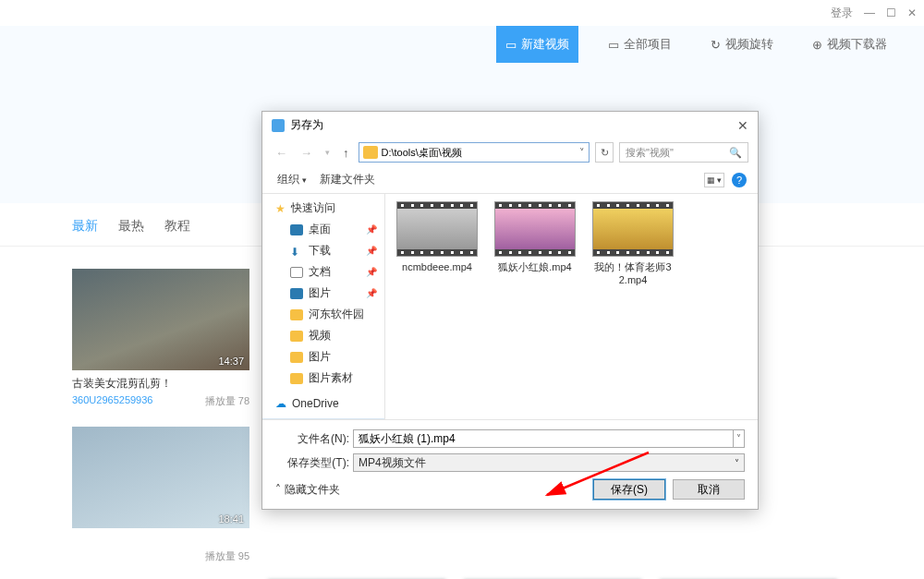 This screenshot has width=924, height=579. What do you see at coordinates (320, 271) in the screenshot?
I see `tree-label: 文档` at bounding box center [320, 271].